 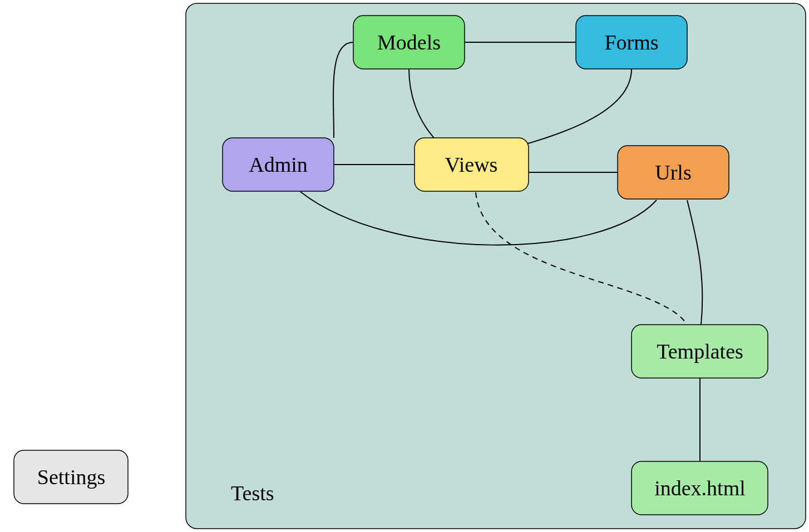 I want to click on node-views: Views, so click(x=472, y=165).